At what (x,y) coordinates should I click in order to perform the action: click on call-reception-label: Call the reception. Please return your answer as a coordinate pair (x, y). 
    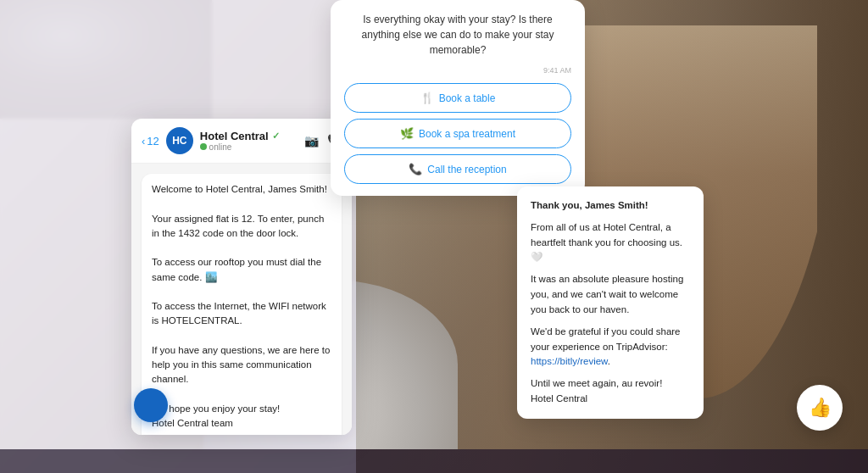
    Looking at the image, I should click on (466, 170).